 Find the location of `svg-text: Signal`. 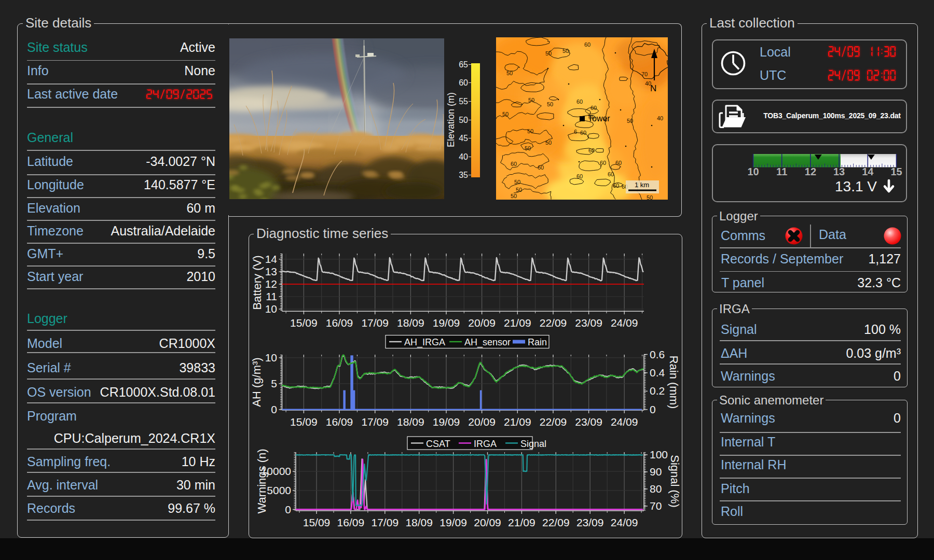

svg-text: Signal is located at coordinates (533, 444).